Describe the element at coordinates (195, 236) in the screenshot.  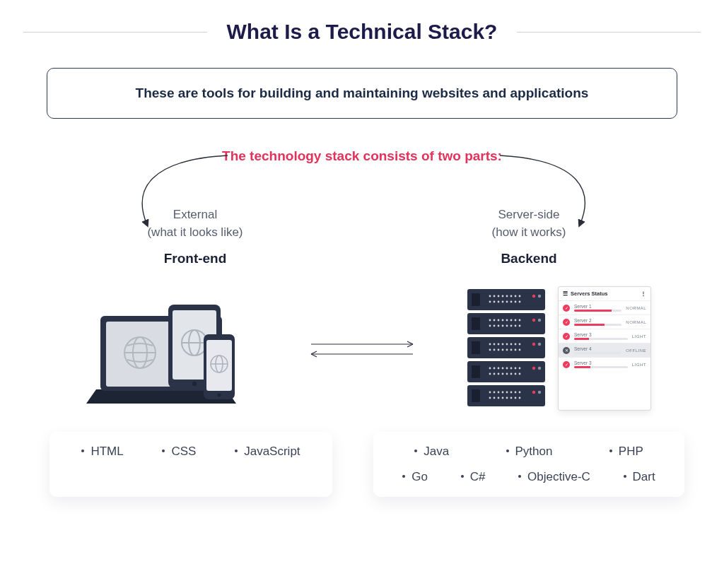
I see `frontend-column: External (what it looks like) Front-end` at that location.